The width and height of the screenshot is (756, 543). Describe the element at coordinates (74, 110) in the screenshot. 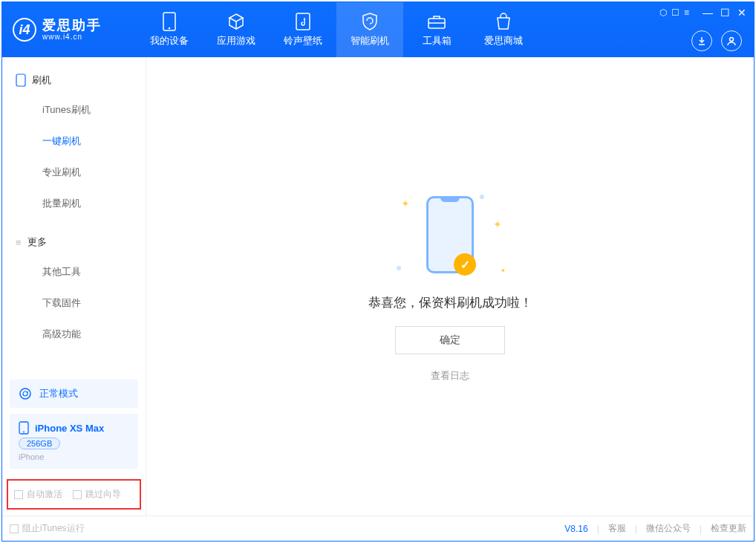

I see `sidebar-item-itunes: iTunes刷机` at that location.